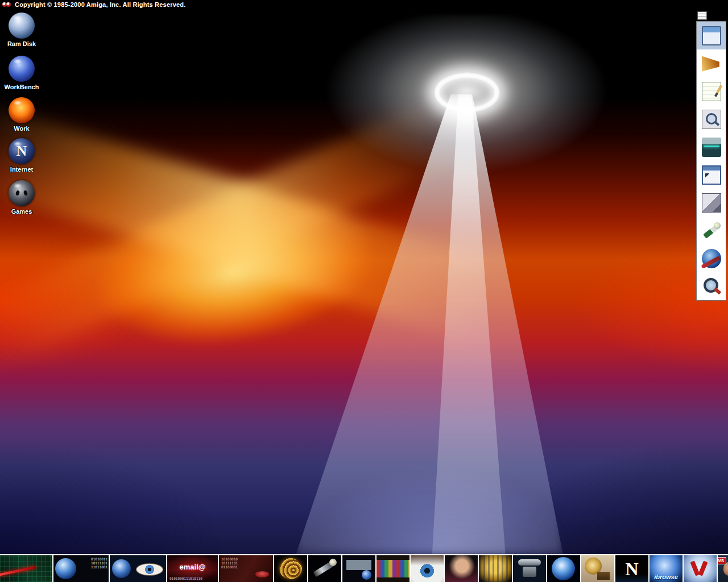 This screenshot has width=728, height=582. I want to click on icon-label: Work, so click(22, 128).